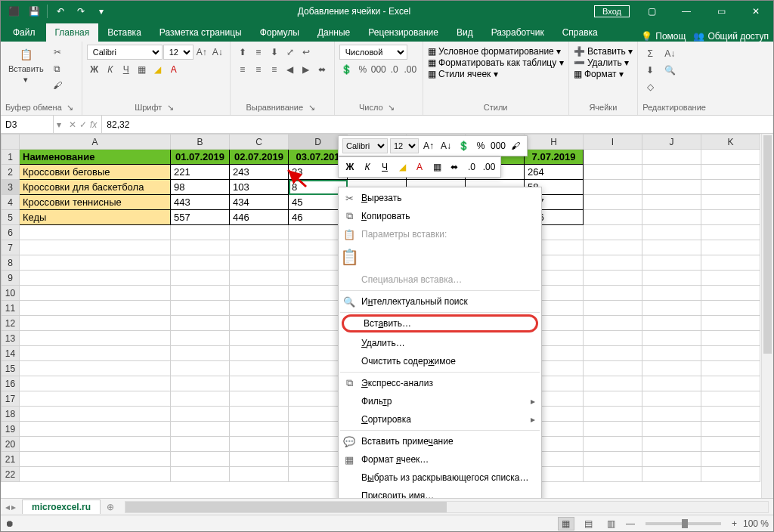 The image size is (774, 532). I want to click on tab-review: Рецензирование, so click(404, 32).